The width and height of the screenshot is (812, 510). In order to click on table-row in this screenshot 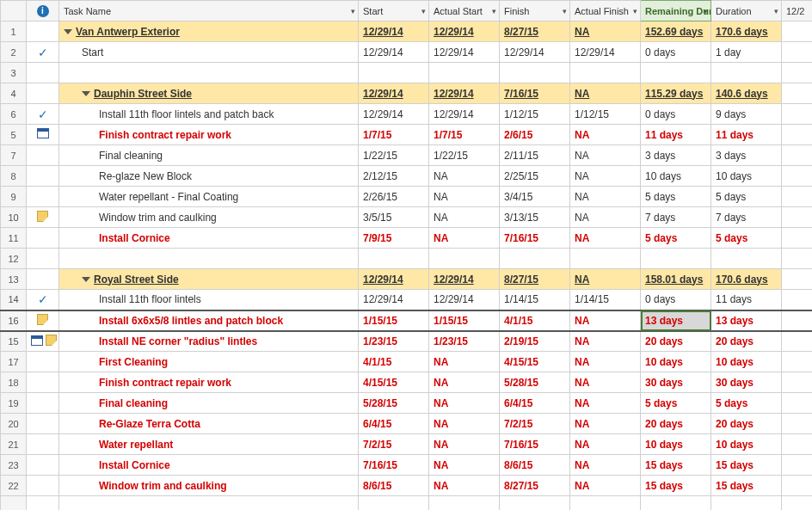, I will do `click(407, 504)`.